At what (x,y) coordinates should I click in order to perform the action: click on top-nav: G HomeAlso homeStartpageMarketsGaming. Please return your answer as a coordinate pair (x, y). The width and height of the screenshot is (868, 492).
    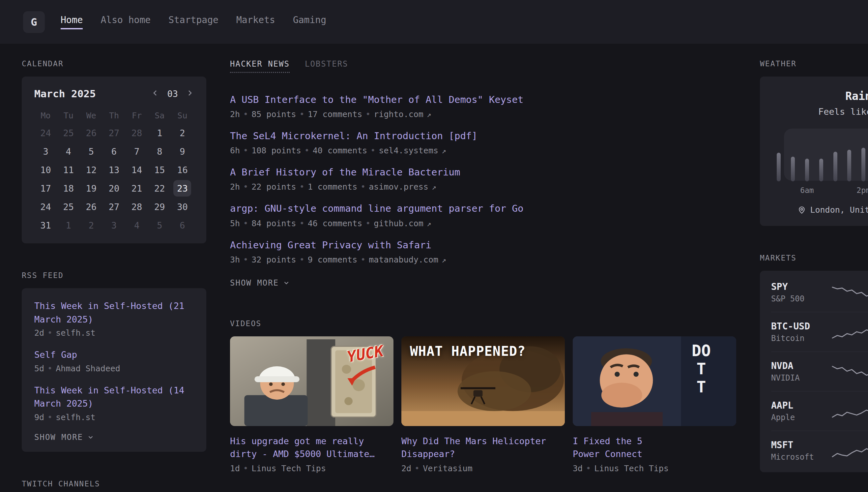
    Looking at the image, I should click on (434, 22).